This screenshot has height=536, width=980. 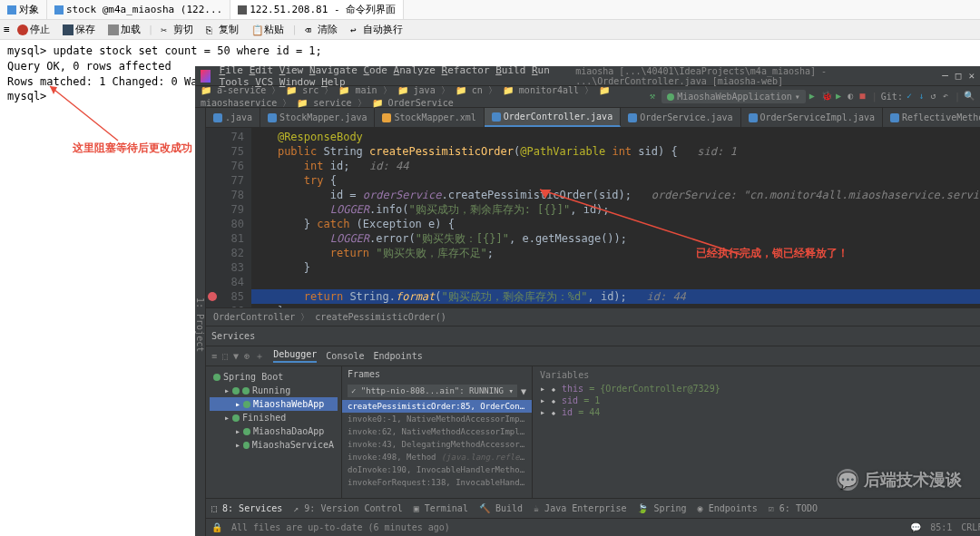 I want to click on editor-tab: ReflectiveMethodInvocation.class, so click(x=931, y=118).